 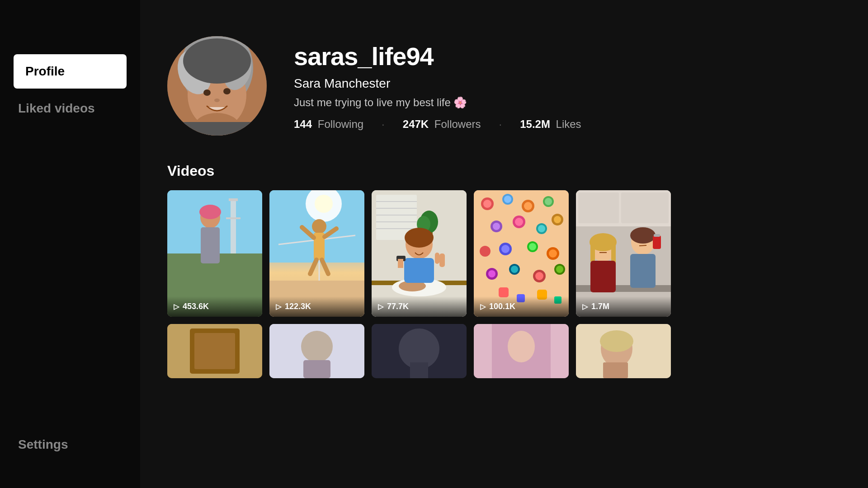 What do you see at coordinates (196, 306) in the screenshot?
I see `view-count-1: 453.6K` at bounding box center [196, 306].